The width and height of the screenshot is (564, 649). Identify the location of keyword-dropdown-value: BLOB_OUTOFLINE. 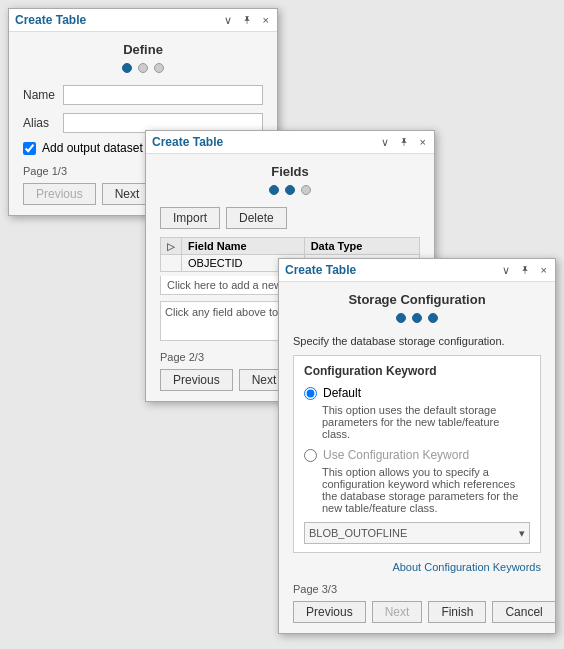
(358, 533).